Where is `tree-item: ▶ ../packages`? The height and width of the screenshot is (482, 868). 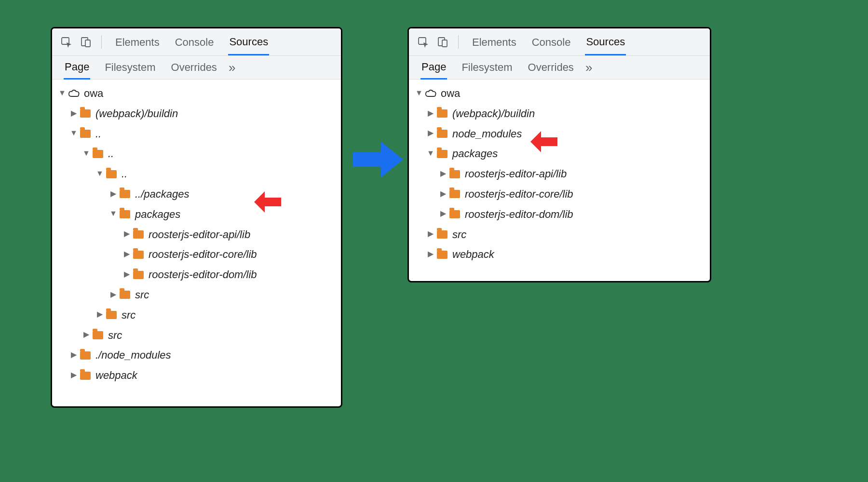
tree-item: ▶ ../packages is located at coordinates (197, 194).